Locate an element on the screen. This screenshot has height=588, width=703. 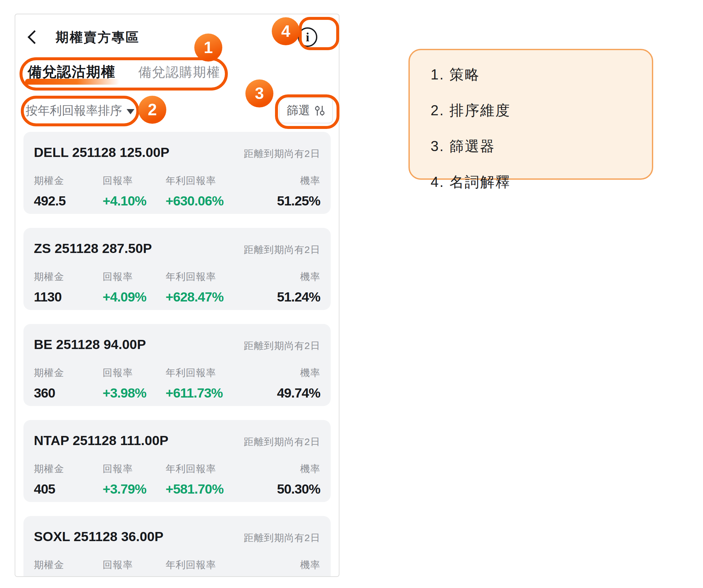
annualized-return-value: +611.73% is located at coordinates (214, 393).